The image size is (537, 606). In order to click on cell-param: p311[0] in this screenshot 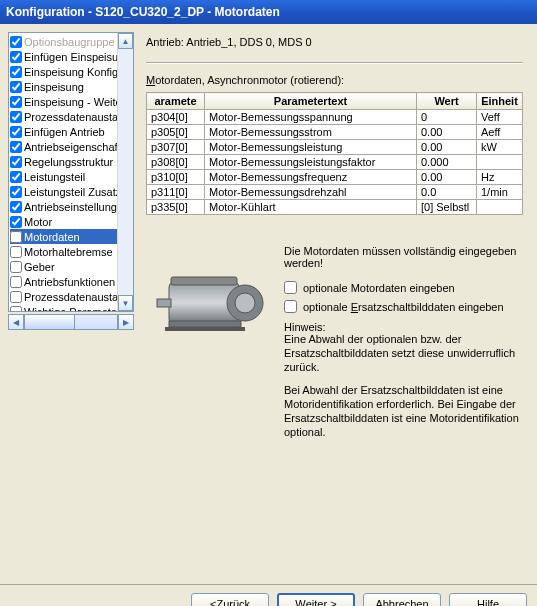, I will do `click(176, 192)`.